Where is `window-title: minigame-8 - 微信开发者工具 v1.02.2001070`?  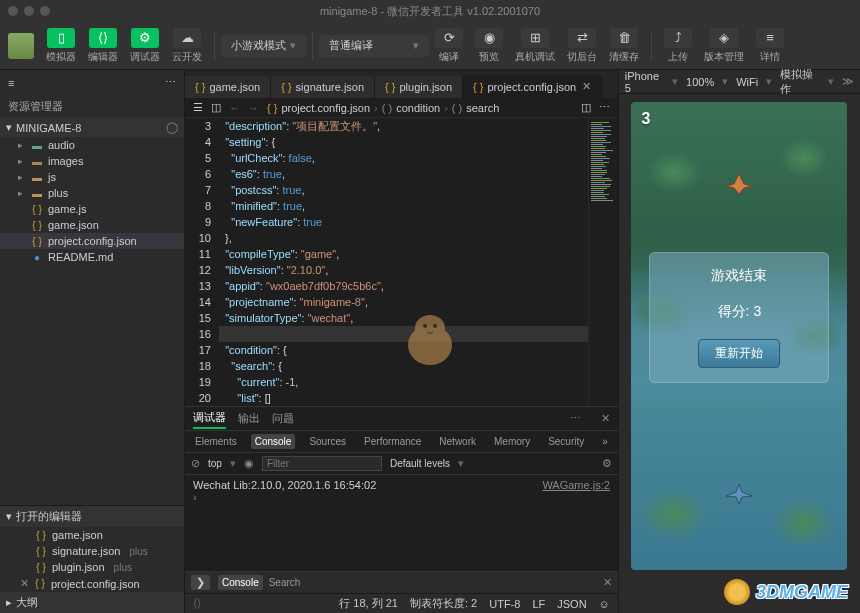
window-title: minigame-8 - 微信开发者工具 v1.02.2001070 is located at coordinates (430, 12).